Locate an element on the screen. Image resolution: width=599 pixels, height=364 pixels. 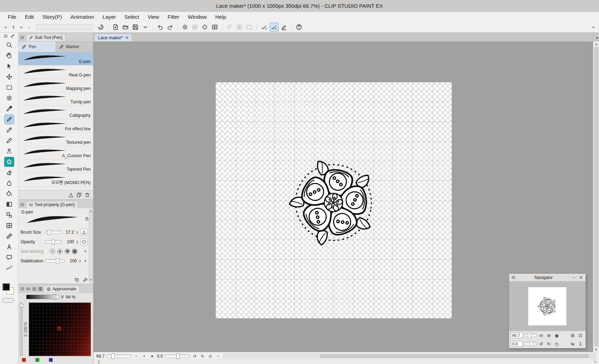
reset-view-icon: ↧ is located at coordinates (581, 344).